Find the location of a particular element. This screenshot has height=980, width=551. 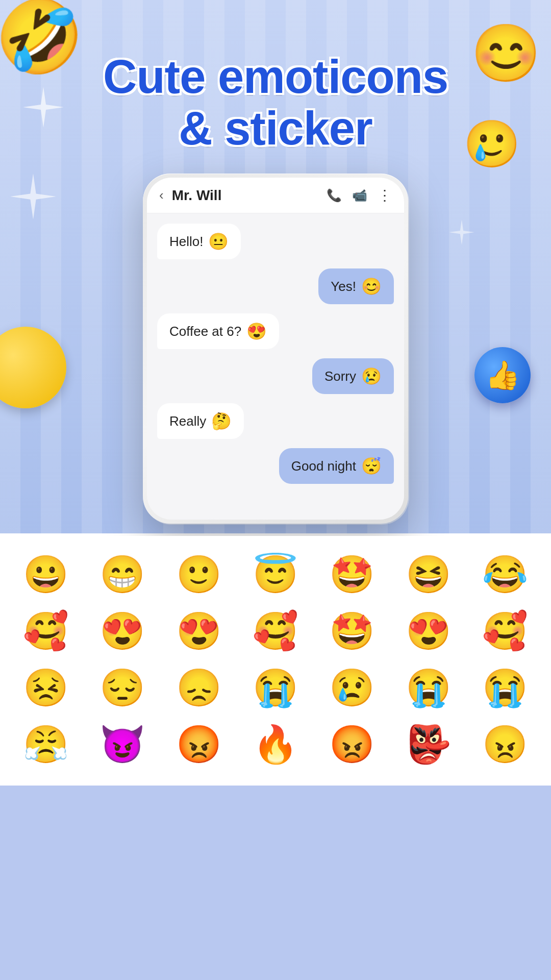

message-text: Coffee at 6? is located at coordinates (205, 332).